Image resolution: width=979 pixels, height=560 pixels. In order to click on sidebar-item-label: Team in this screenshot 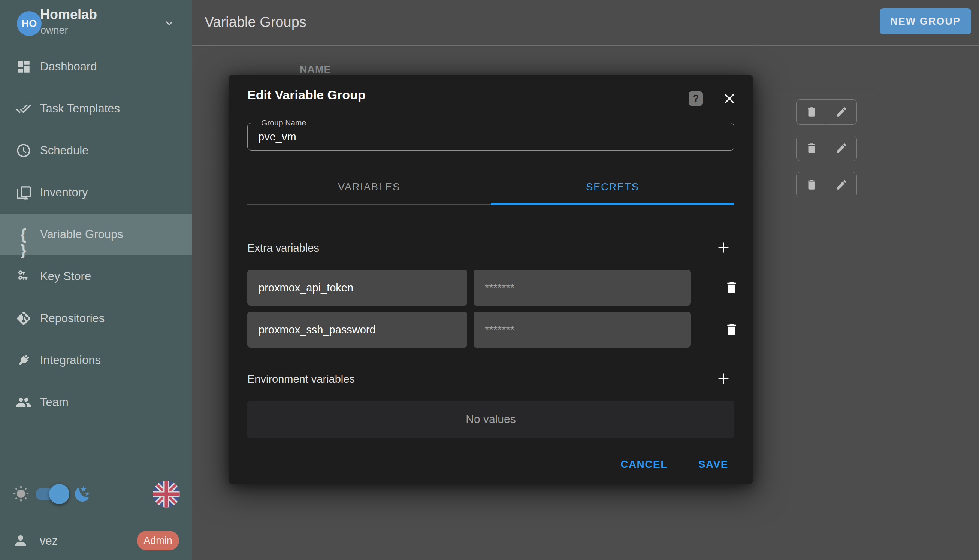, I will do `click(54, 402)`.